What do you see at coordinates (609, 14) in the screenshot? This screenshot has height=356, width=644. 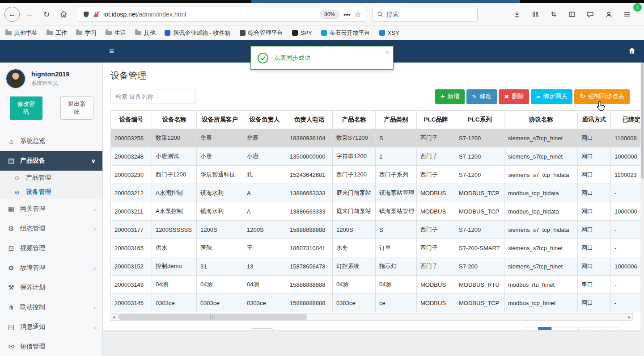 I see `account-icon` at bounding box center [609, 14].